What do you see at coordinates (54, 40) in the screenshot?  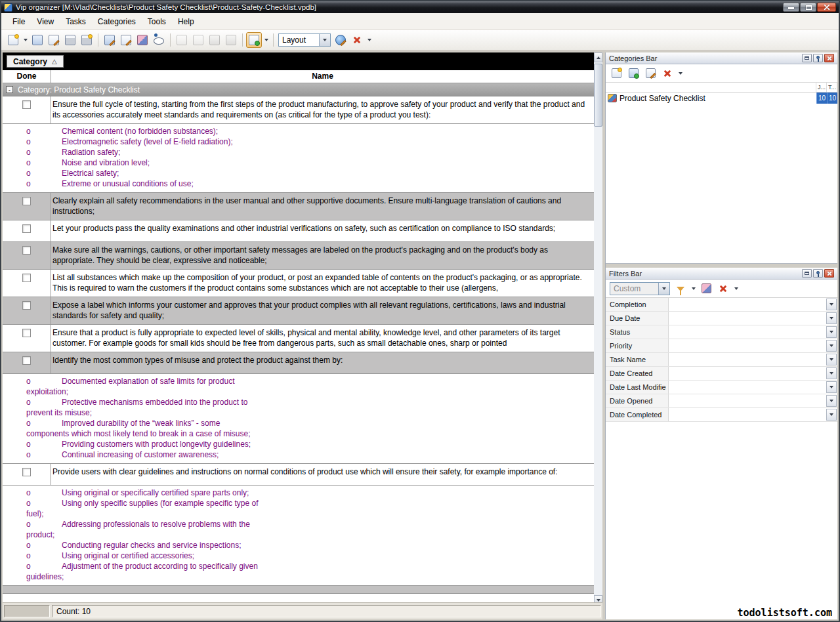 I see `edit-button` at bounding box center [54, 40].